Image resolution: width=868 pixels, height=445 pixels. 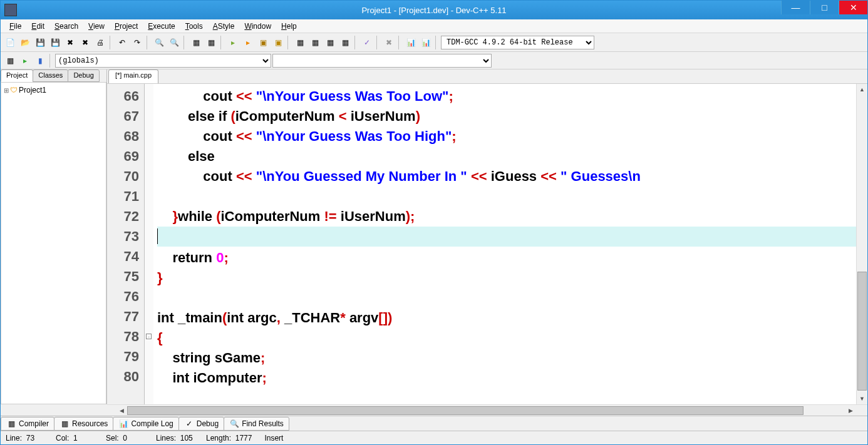 What do you see at coordinates (434, 423) in the screenshot?
I see `bottom-tabs: ▦Compiler▦Resources📊Compile Log✓Debug🔍Fi…` at bounding box center [434, 423].